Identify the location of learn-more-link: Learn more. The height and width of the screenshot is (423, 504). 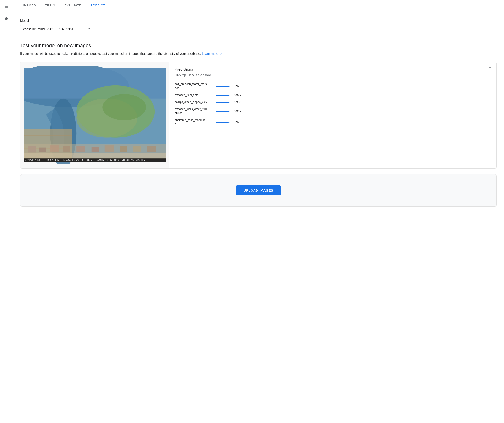
(212, 54).